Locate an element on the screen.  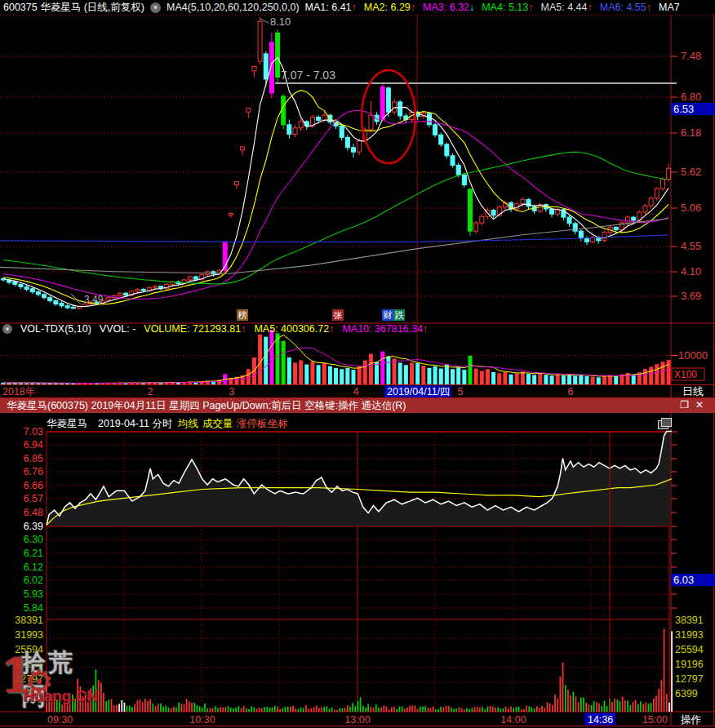
volume-scale-right: 6399 is located at coordinates (686, 694).